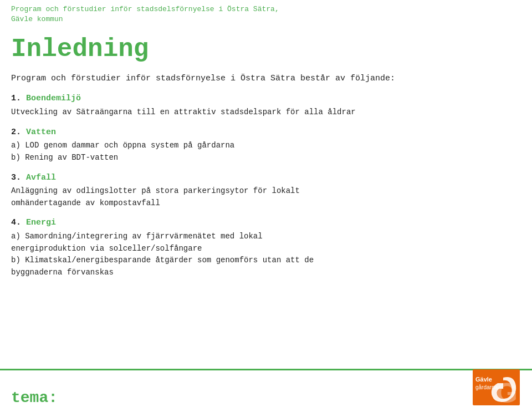 The width and height of the screenshot is (532, 412). What do you see at coordinates (19, 132) in the screenshot?
I see `section-number-2: 2.` at bounding box center [19, 132].